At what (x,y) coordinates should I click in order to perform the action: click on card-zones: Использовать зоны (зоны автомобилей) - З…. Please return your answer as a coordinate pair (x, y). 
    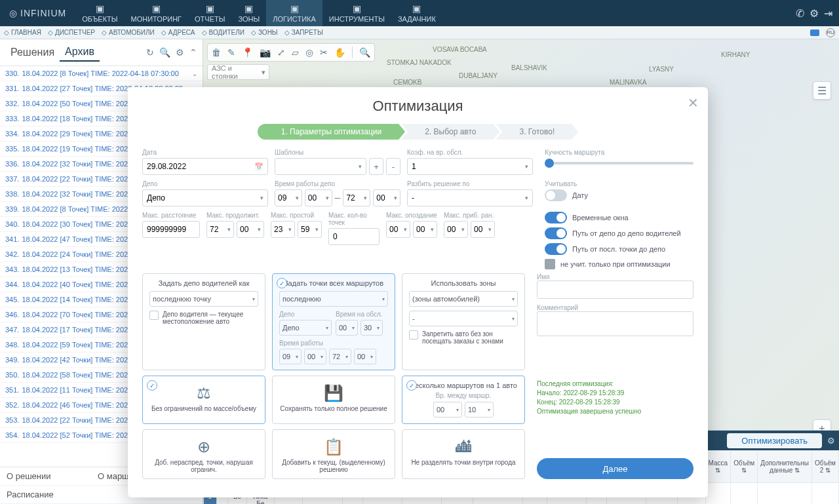
    Looking at the image, I should click on (463, 322).